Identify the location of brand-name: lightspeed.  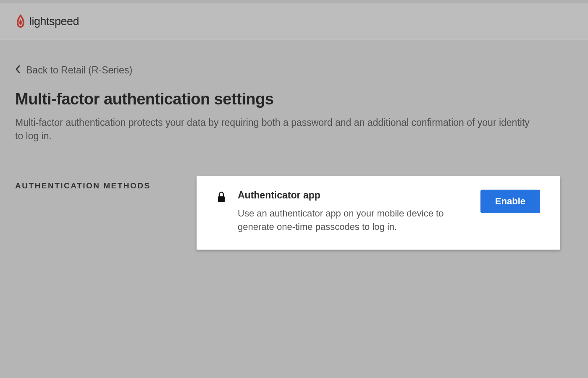
(54, 22).